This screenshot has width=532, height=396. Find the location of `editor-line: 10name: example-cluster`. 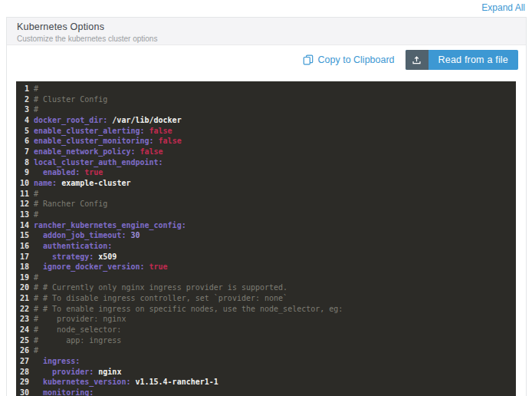

editor-line: 10name: example-cluster is located at coordinates (266, 183).